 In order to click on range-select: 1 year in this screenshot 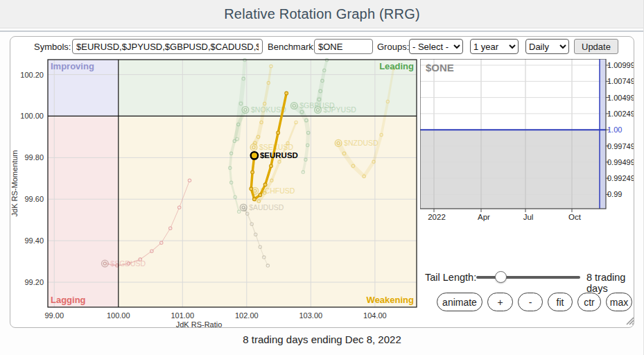, I will do `click(494, 46)`.